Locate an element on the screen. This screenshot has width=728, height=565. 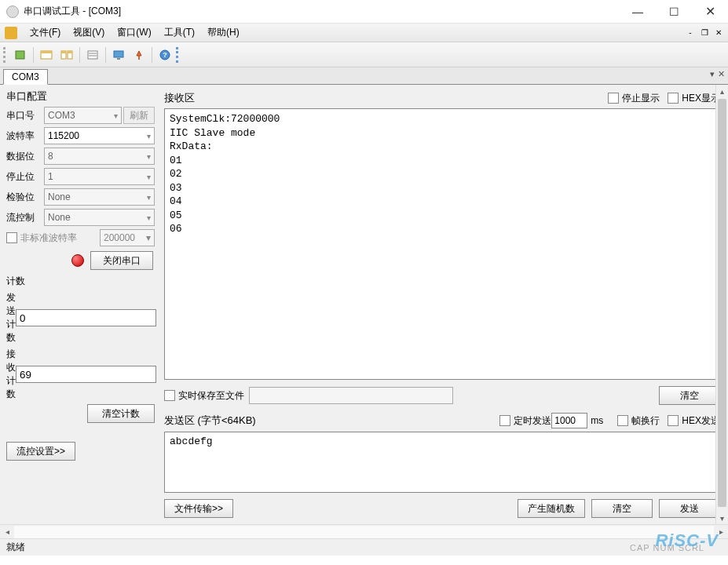
send-clear-button: 清空 is located at coordinates (622, 508).